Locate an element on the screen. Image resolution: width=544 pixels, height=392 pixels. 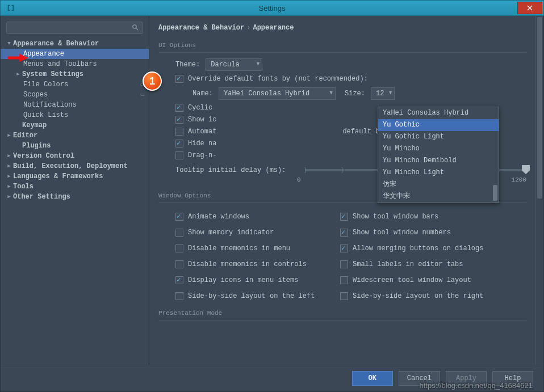
window-option: Show tool window numbers is located at coordinates (420, 233).